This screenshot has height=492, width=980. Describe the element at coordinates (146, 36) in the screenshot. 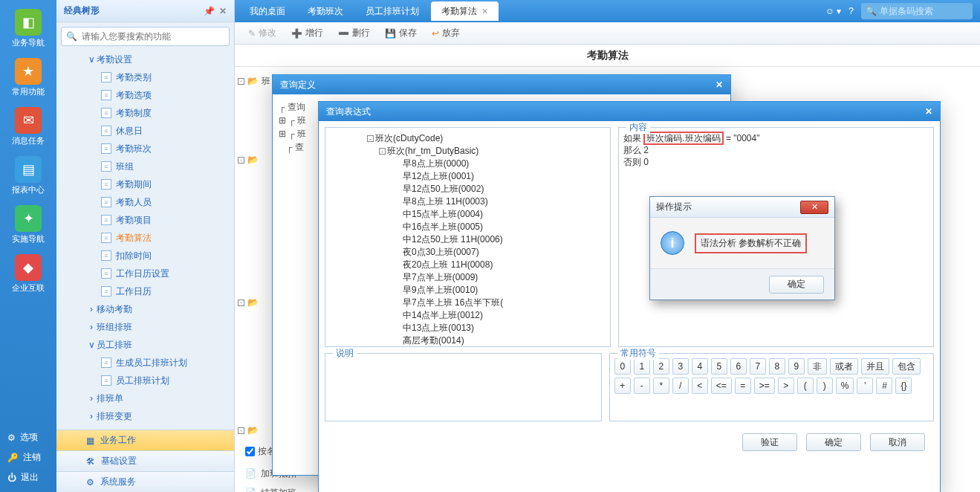

I see `tree-search-box: 🔍` at that location.